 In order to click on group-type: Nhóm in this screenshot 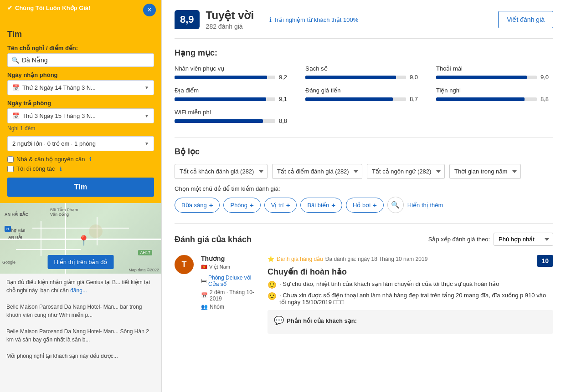, I will do `click(217, 307)`.